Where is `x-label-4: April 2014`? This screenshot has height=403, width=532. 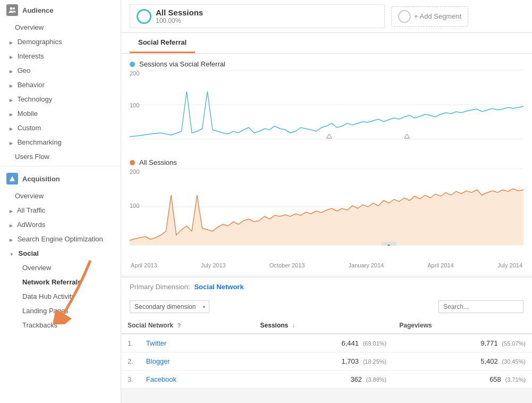
x-label-4: April 2014 is located at coordinates (441, 265).